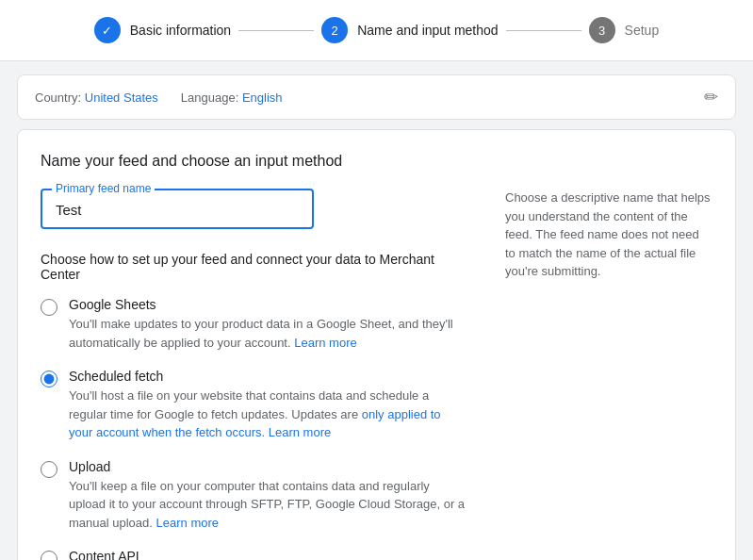  What do you see at coordinates (158, 98) in the screenshot?
I see `info-bar-content: Country: United States Language: English` at bounding box center [158, 98].